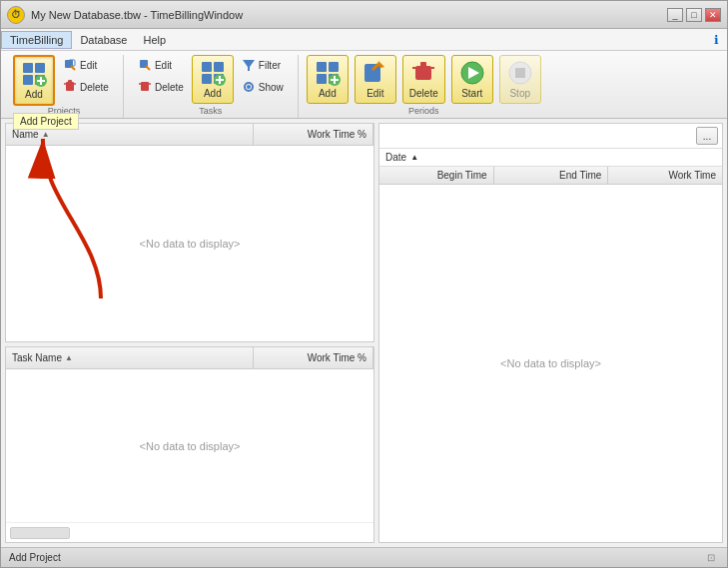 The width and height of the screenshot is (728, 568). I want to click on tasks-group-label: Tasks, so click(210, 111).